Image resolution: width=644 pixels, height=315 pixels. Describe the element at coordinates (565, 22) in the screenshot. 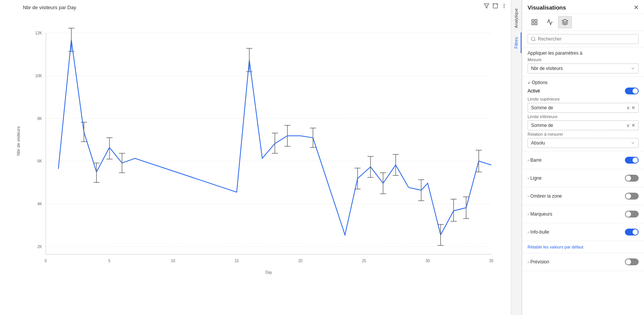

I see `format-tab-button` at that location.